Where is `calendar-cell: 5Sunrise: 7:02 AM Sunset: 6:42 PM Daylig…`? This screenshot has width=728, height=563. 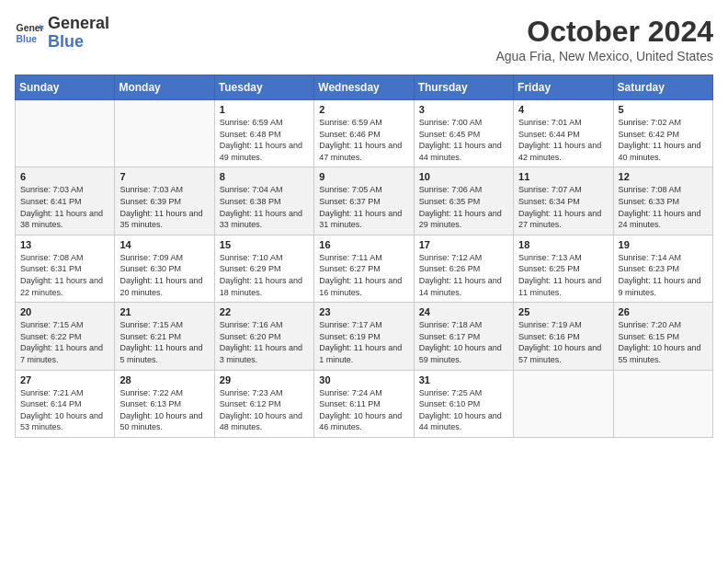
calendar-cell: 5Sunrise: 7:02 AM Sunset: 6:42 PM Daylig… is located at coordinates (663, 134).